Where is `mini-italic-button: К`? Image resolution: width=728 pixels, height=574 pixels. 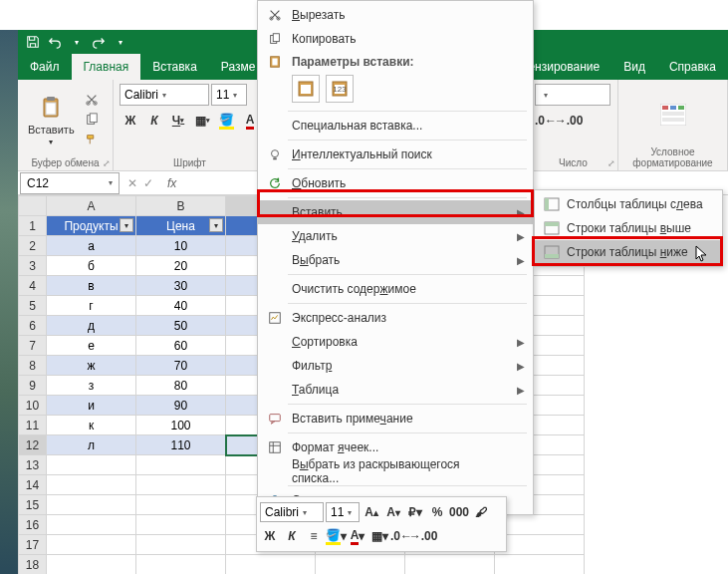 mini-italic-button: К is located at coordinates (292, 536).